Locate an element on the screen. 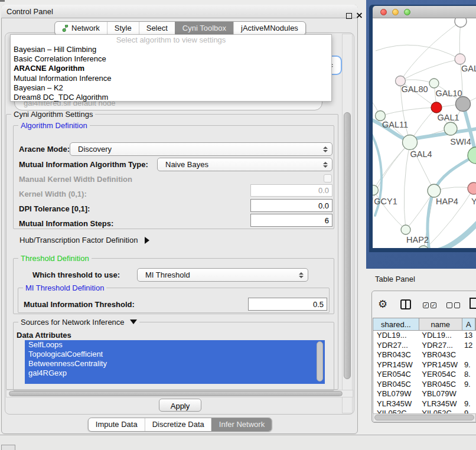  tab-network: Network is located at coordinates (81, 28).